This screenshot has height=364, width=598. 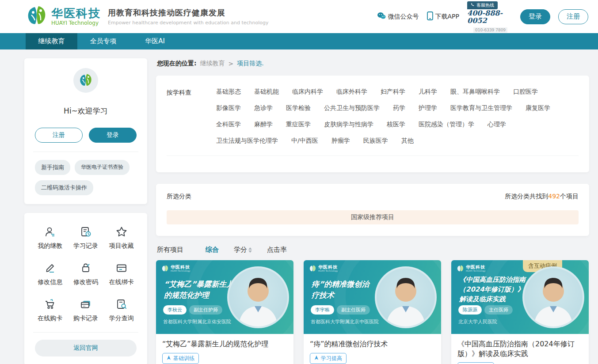 I want to click on slogan-cn: 用教育和科技推动医疗健康发展, so click(x=188, y=13).